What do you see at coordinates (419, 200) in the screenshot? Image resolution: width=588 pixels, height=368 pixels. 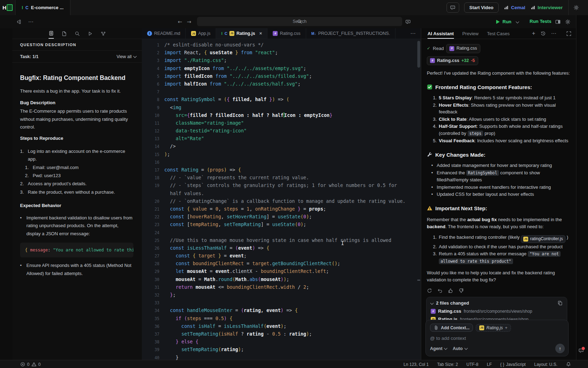 I see `editor-scrollbar` at bounding box center [419, 200].